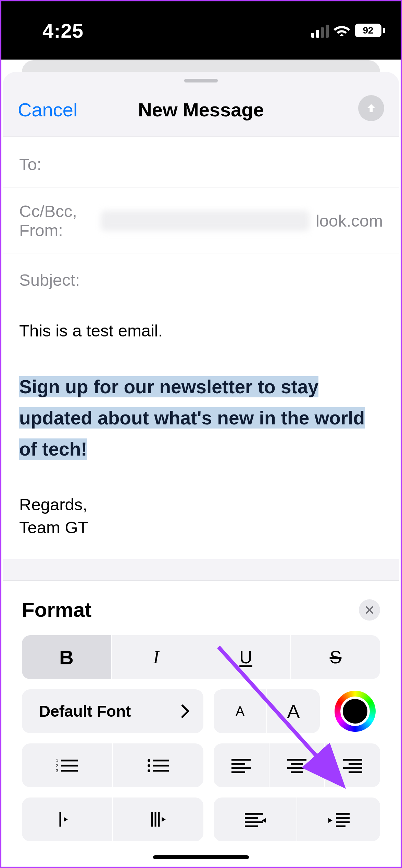 This screenshot has height=868, width=402. What do you see at coordinates (67, 657) in the screenshot?
I see `bold-button: B` at bounding box center [67, 657].